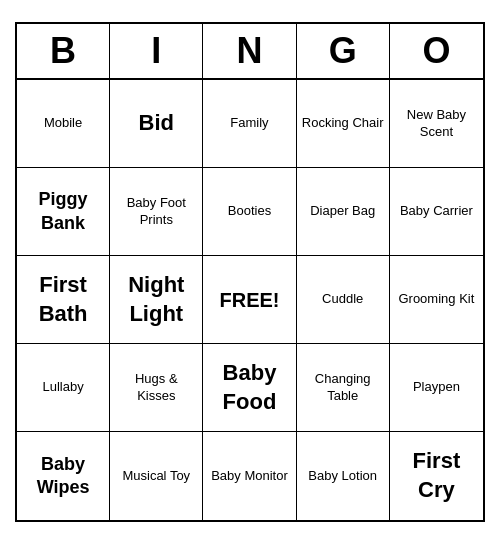  What do you see at coordinates (344, 51) in the screenshot?
I see `header-letter: G` at bounding box center [344, 51].